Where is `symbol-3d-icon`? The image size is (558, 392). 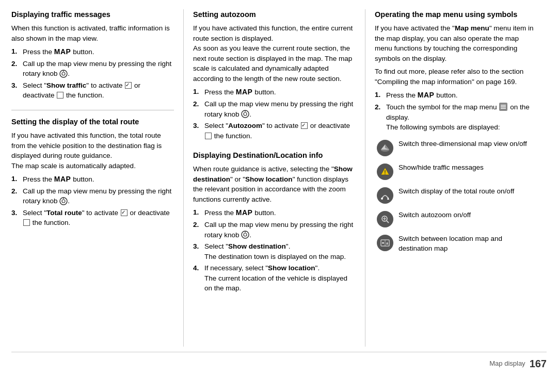 symbol-3d-icon is located at coordinates (385, 148).